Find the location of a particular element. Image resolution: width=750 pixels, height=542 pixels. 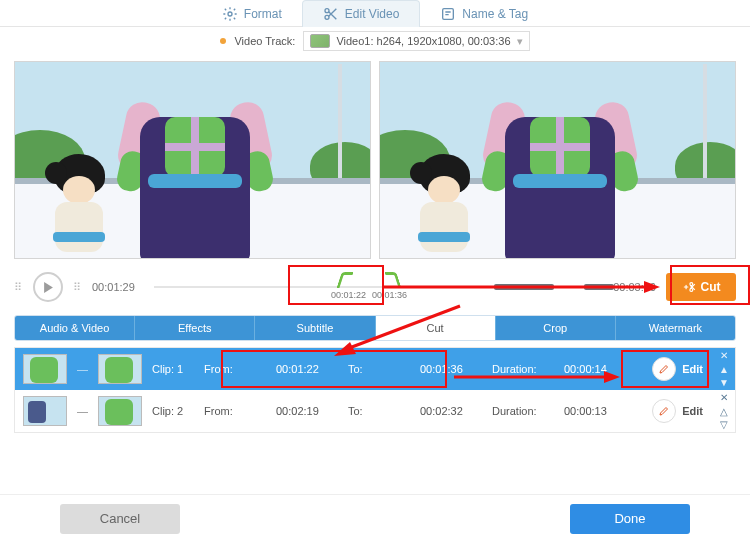

tab-edit-video: Edit Video is located at coordinates (362, 14).